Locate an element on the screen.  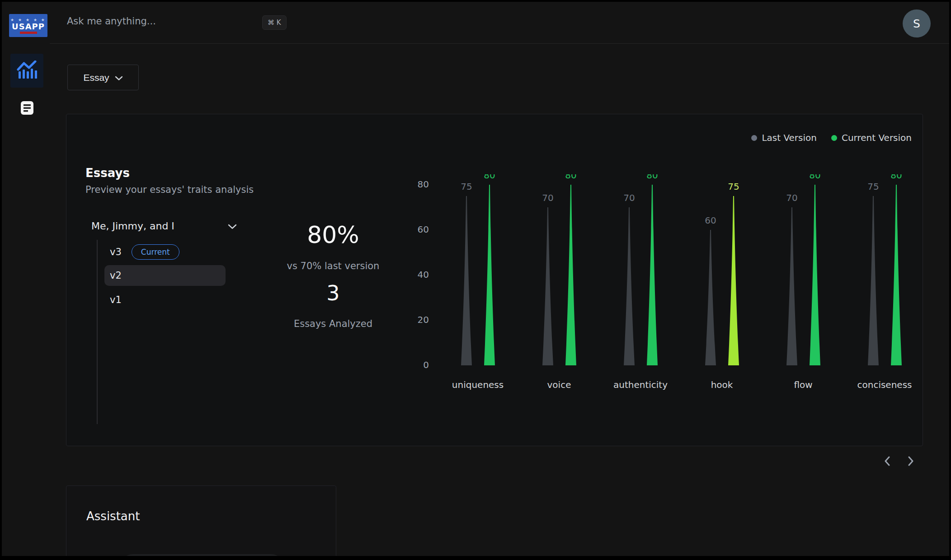
current-score: 80% is located at coordinates (333, 235).